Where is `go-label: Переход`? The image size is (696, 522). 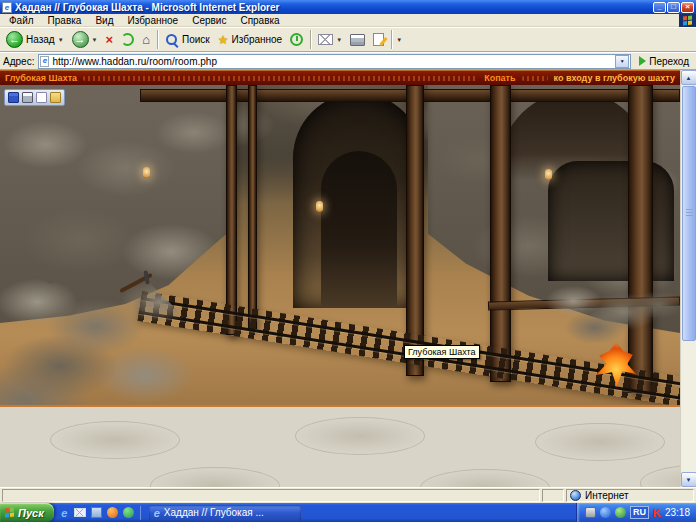
go-label: Переход is located at coordinates (669, 62).